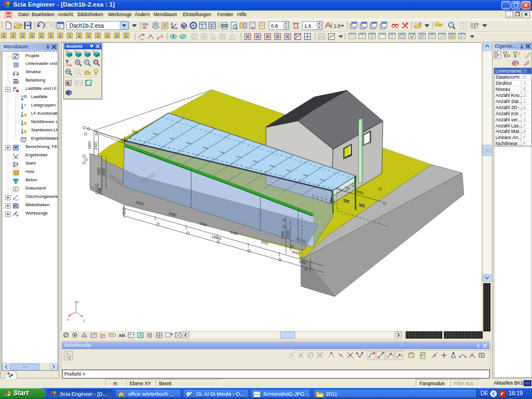 The image size is (532, 399). What do you see at coordinates (78, 301) in the screenshot?
I see `svg-text: z` at bounding box center [78, 301].